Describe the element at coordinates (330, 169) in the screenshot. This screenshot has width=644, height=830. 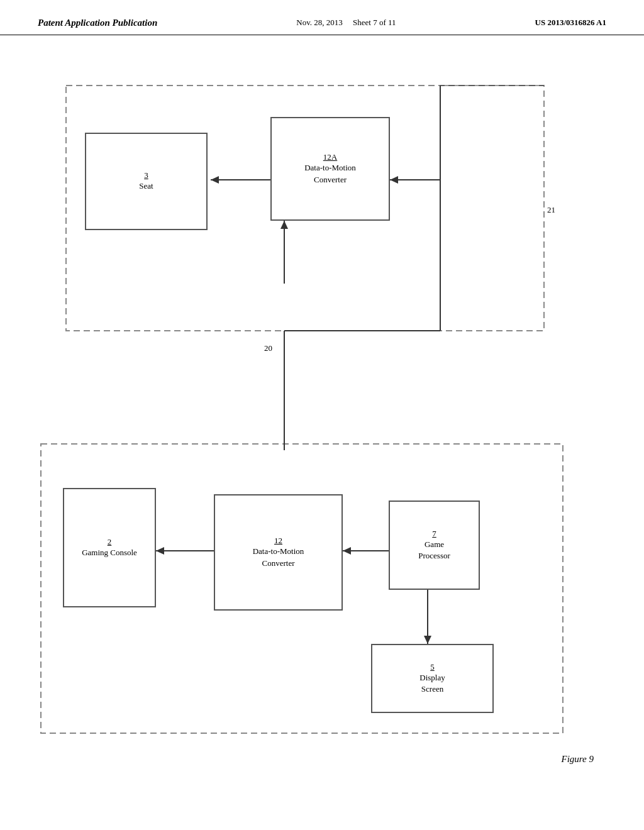
I see `data-to-motion-upper-box: 12A Data-to-MotionConverter` at that location.